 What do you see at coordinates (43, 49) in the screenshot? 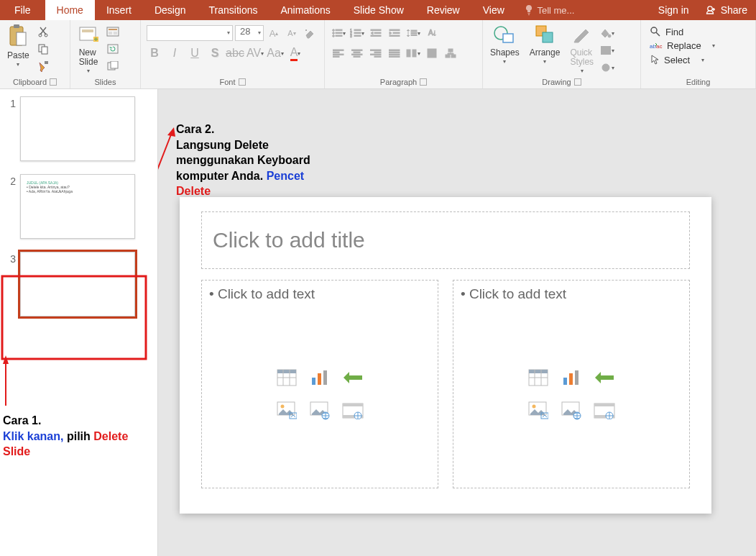
I see `copy-button` at bounding box center [43, 49].